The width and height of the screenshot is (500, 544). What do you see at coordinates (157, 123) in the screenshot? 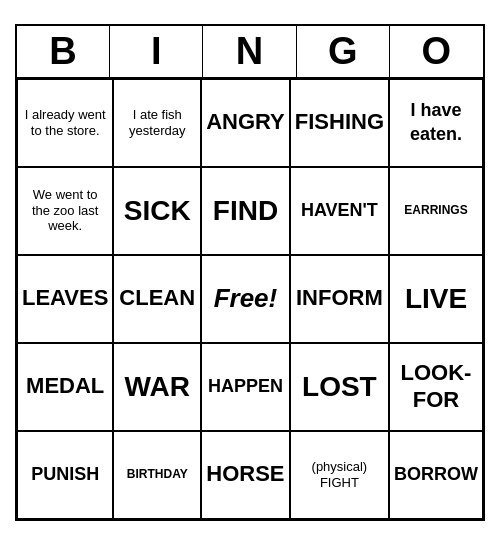
I see `bingo-cell: I ate fish yesterday` at bounding box center [157, 123].